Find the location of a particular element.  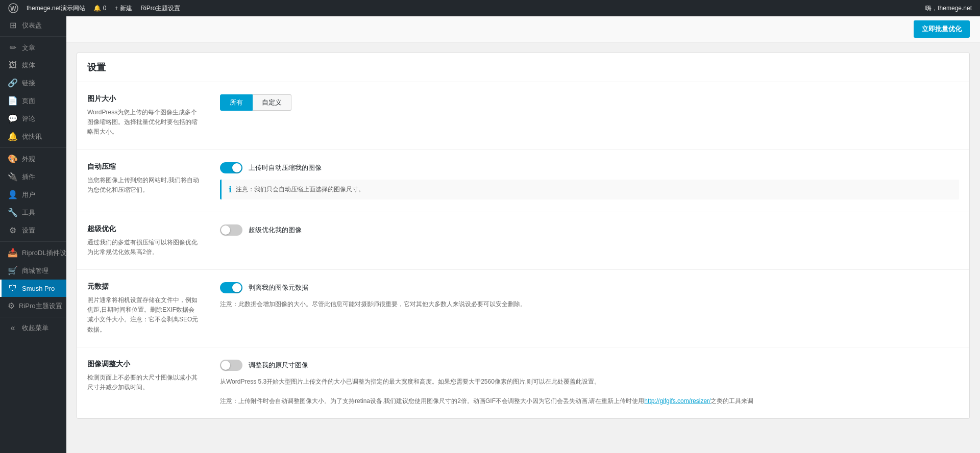

auto-compress-info-box: ℹ 注意：我们只会自动压缩上面选择的图像尺寸。 is located at coordinates (590, 190).